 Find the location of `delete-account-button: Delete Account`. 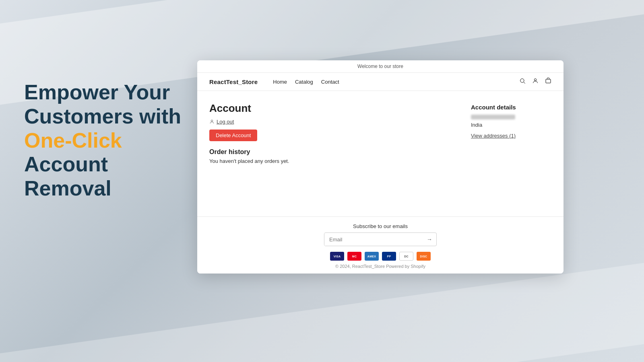

delete-account-button: Delete Account is located at coordinates (233, 135).